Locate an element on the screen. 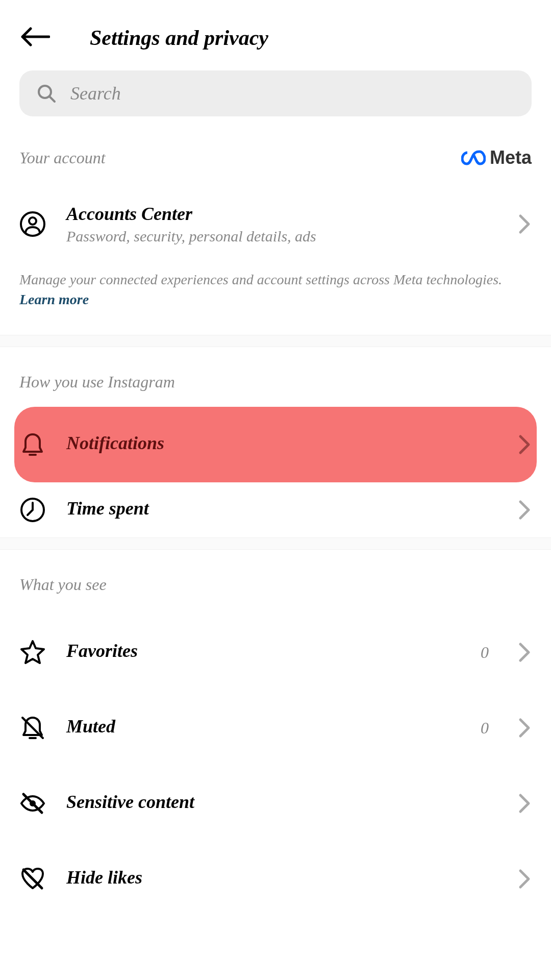 The image size is (551, 980). sensitive-content-item: Sensitive content is located at coordinates (276, 803).